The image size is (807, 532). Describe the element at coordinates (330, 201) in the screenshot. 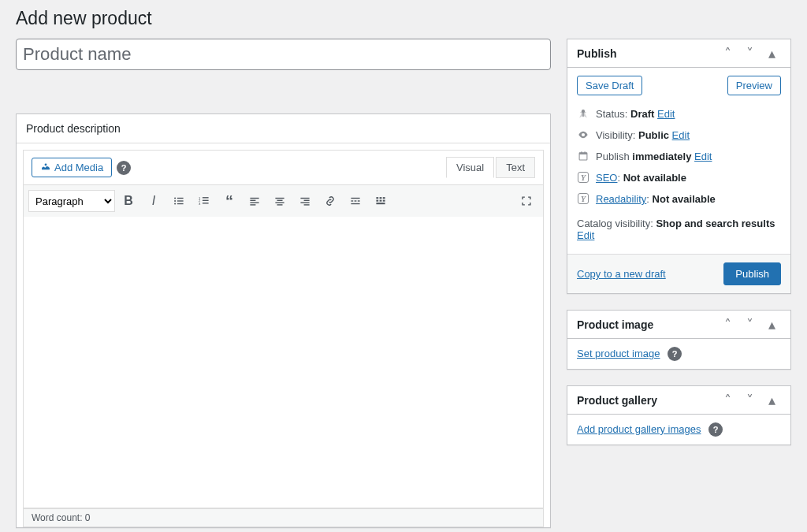

I see `link-icon` at that location.